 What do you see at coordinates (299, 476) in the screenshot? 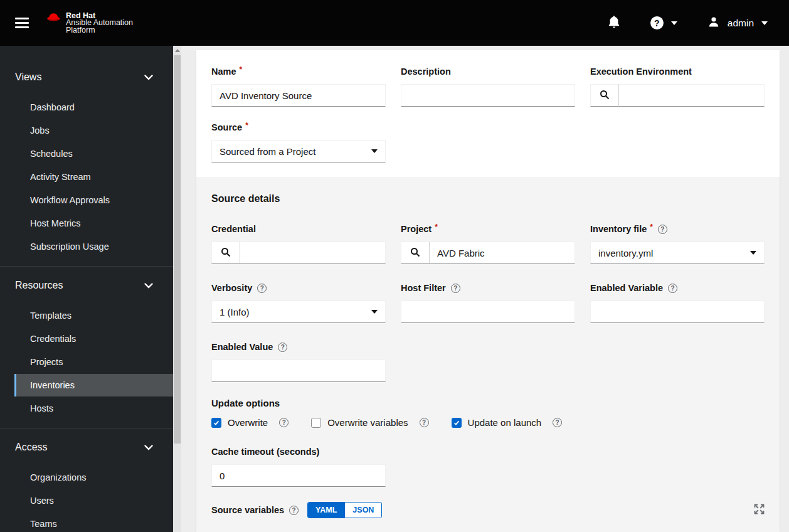
I see `cache-timeout-input` at bounding box center [299, 476].